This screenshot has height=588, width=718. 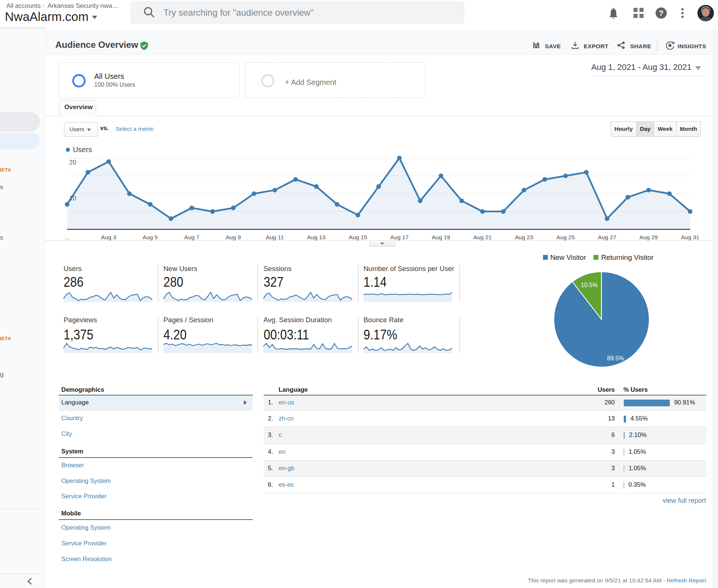 I want to click on svg-text: Aug 11, so click(x=275, y=237).